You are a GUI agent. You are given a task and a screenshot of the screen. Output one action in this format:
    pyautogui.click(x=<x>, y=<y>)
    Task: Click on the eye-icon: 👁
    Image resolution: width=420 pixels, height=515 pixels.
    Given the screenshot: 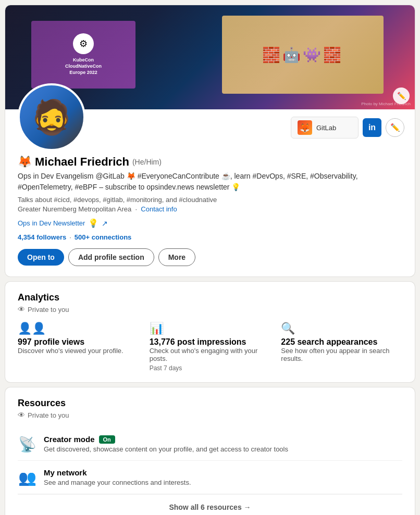 What is the action you would take?
    pyautogui.click(x=21, y=309)
    